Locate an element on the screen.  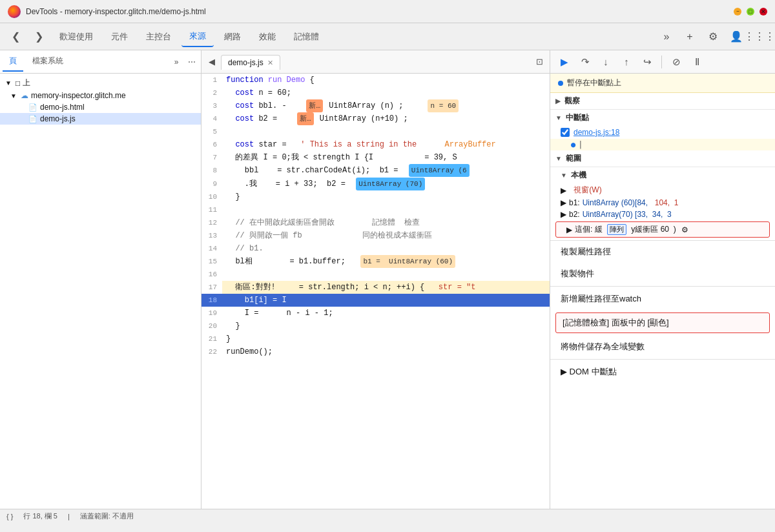
scope-item-key is located at coordinates (570, 190).